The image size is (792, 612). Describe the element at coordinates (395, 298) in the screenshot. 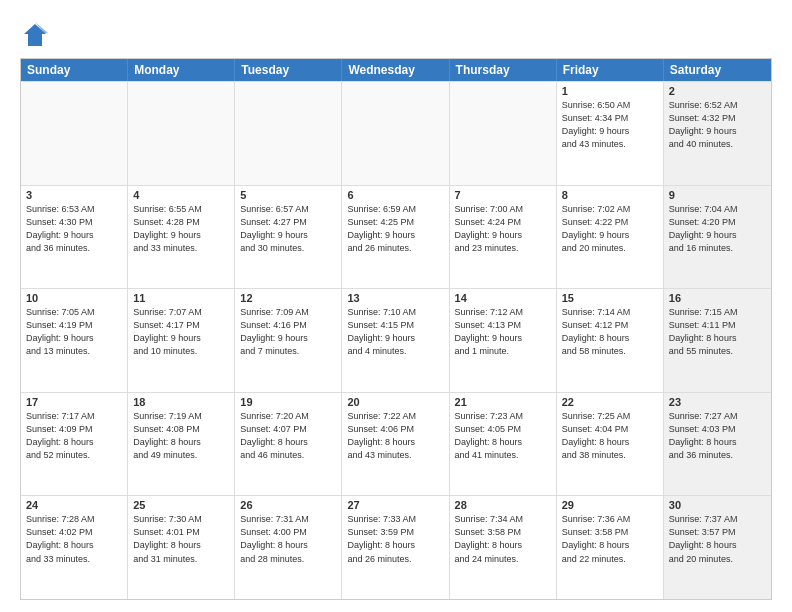

I see `day-number: 13` at that location.